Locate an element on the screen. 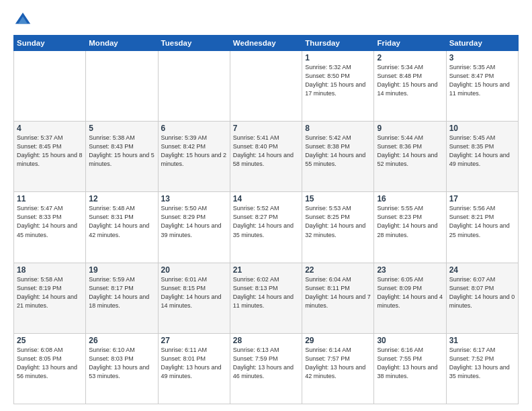  calendar-cell: 26Sunrise: 6:10 AM Sunset: 8:03 PM Dayli… is located at coordinates (122, 368).